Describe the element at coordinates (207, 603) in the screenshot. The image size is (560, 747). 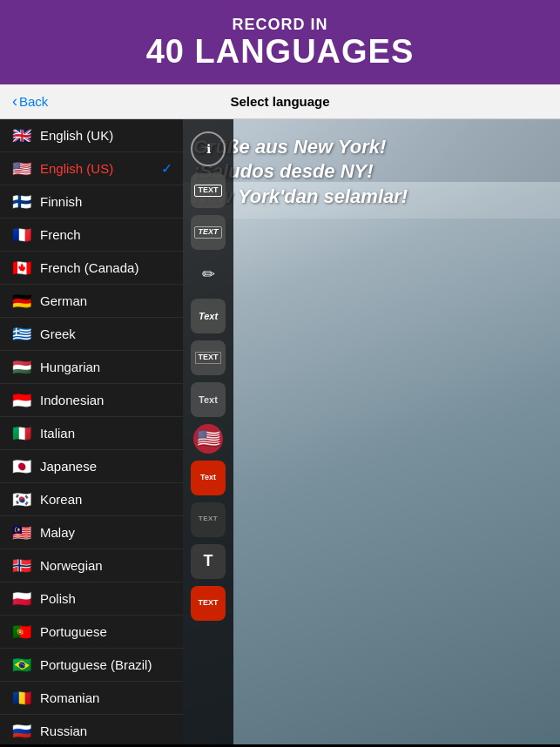
I see `bottom-red-text-label: TEXT` at that location.